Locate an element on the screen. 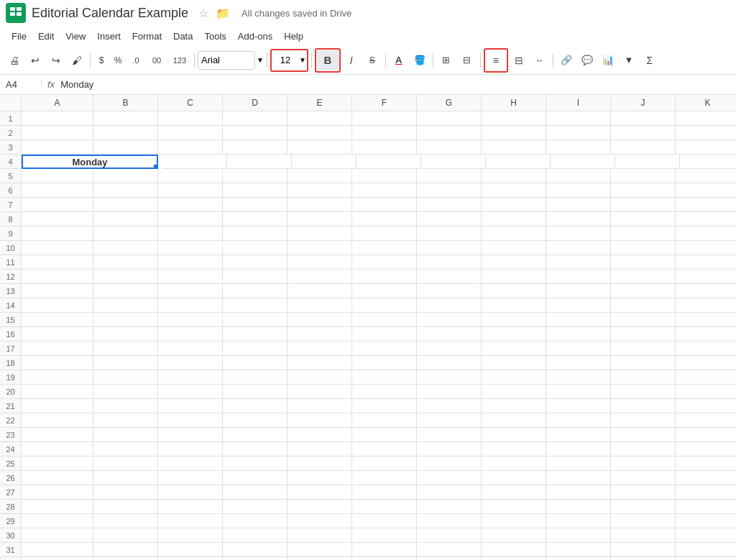  menu-format: Format is located at coordinates (147, 36).